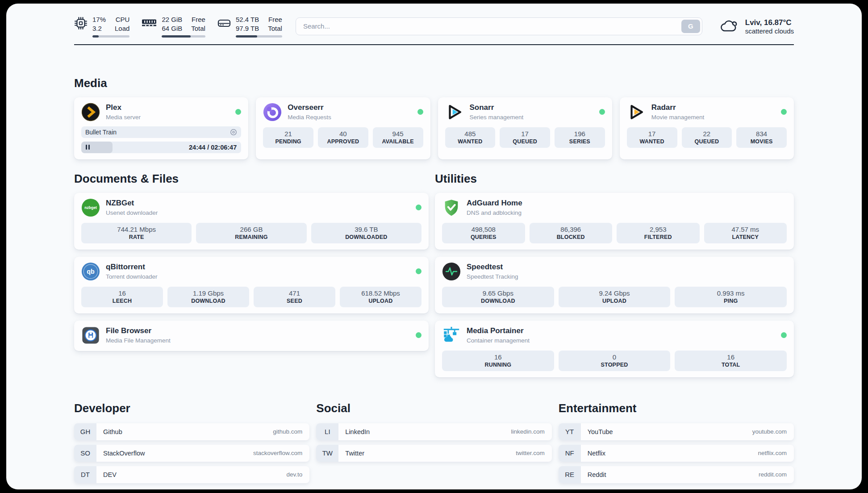 The image size is (868, 493). Describe the element at coordinates (614, 285) in the screenshot. I see `app-card-speedtest: Speedtest Speedtest Tracking 9.65 GbpsDO…` at that location.